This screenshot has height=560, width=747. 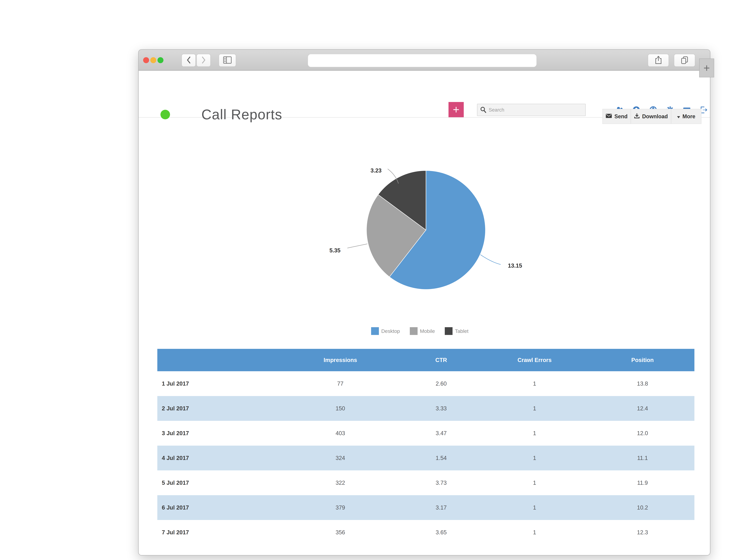 I want to click on table-row: 1 Jul 2017 77 2.60 1 13.8, so click(x=426, y=383).